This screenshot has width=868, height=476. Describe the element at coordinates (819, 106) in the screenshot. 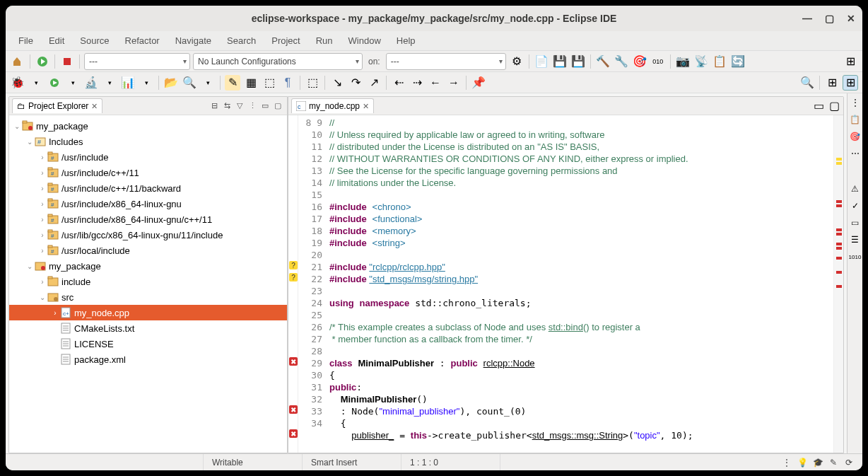

I see `minimize-editor-icon: ▭` at that location.